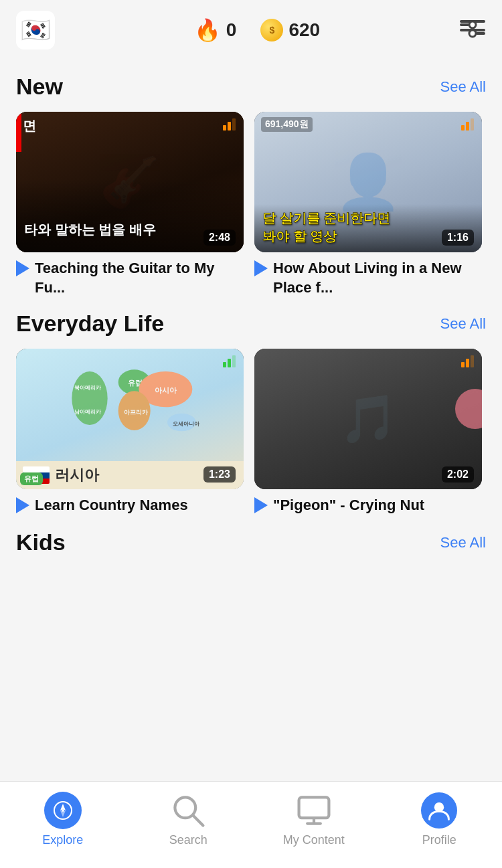 The height and width of the screenshot is (868, 502). What do you see at coordinates (63, 841) in the screenshot?
I see `nav-explore-label: Explore` at bounding box center [63, 841].